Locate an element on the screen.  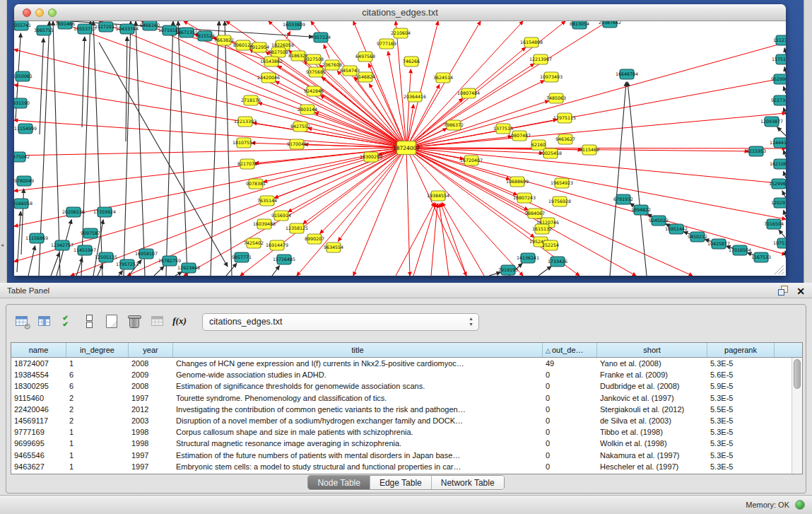
close-icon: ✕ is located at coordinates (801, 291).